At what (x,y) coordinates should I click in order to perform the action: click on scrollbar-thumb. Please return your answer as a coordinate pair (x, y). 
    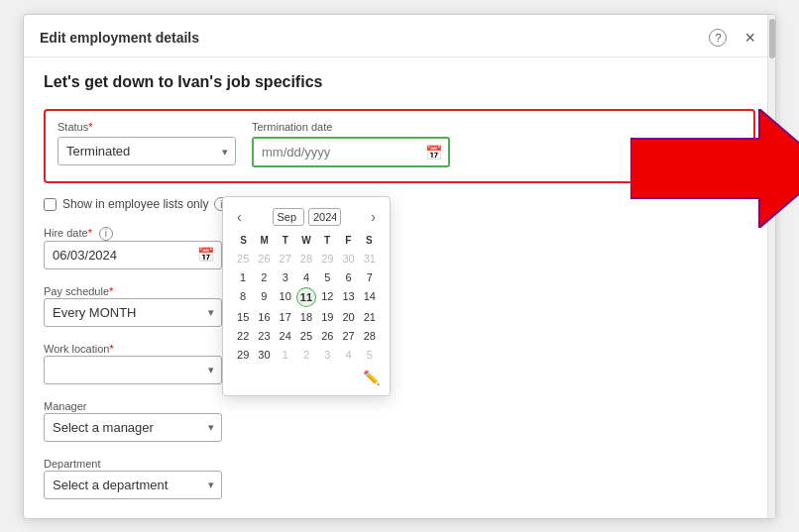
    Looking at the image, I should click on (772, 39).